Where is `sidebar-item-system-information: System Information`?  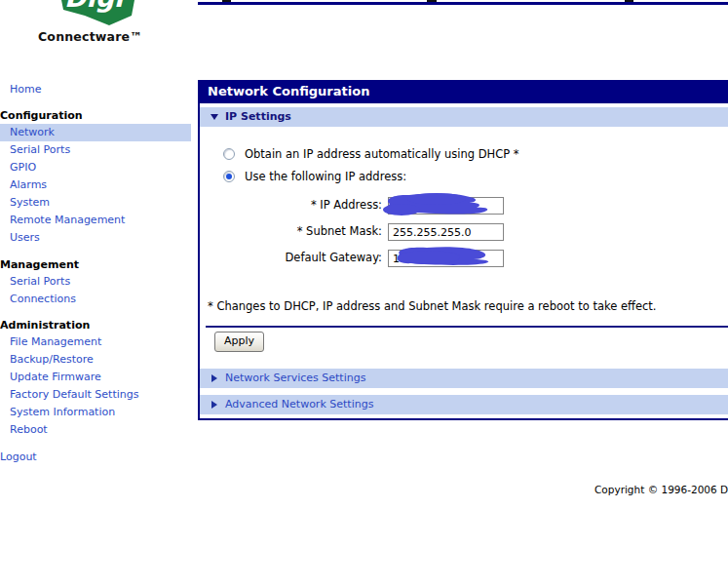 sidebar-item-system-information: System Information is located at coordinates (96, 412).